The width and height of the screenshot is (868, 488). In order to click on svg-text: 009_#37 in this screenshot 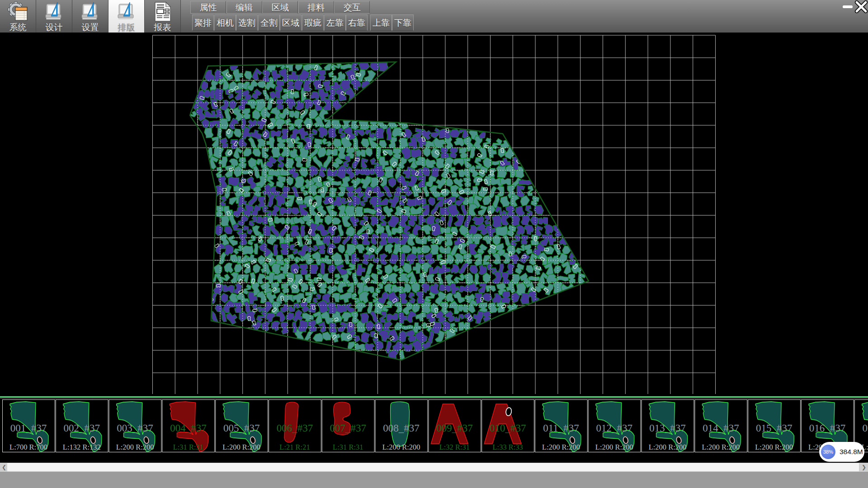, I will do `click(455, 428)`.